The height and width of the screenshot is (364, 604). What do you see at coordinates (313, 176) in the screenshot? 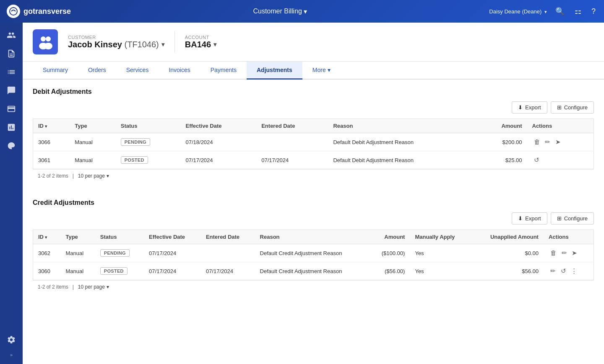
I see `debit-pagination: 1-2 of 2 items | 10 per page ▾` at bounding box center [313, 176].